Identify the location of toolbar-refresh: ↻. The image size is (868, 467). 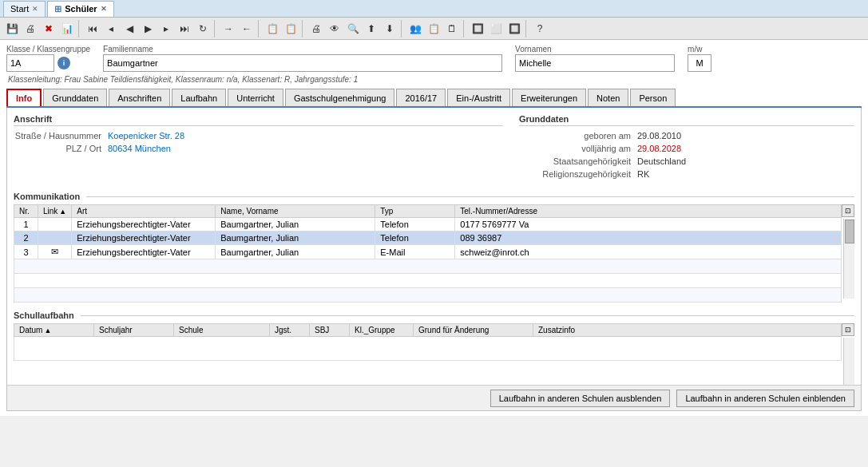
(203, 29).